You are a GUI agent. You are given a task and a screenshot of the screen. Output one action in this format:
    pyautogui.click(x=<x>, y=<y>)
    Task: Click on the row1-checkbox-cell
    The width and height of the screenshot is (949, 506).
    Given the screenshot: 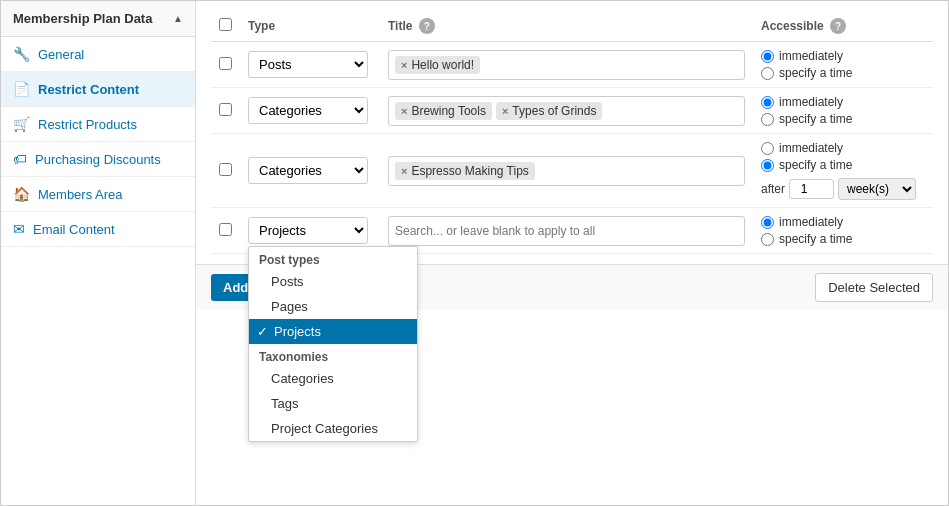 What is the action you would take?
    pyautogui.click(x=226, y=65)
    